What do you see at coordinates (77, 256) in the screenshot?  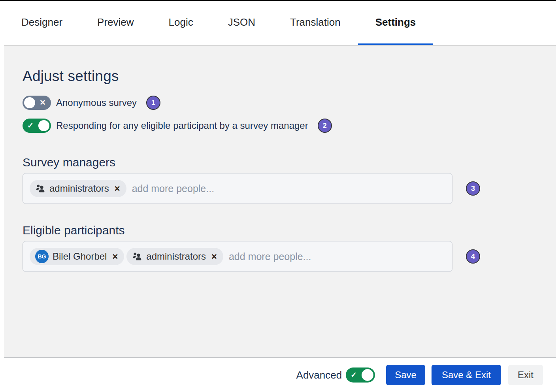 I see `chip-bilel-ghorbel: BG Bilel Ghorbel ✕` at bounding box center [77, 256].